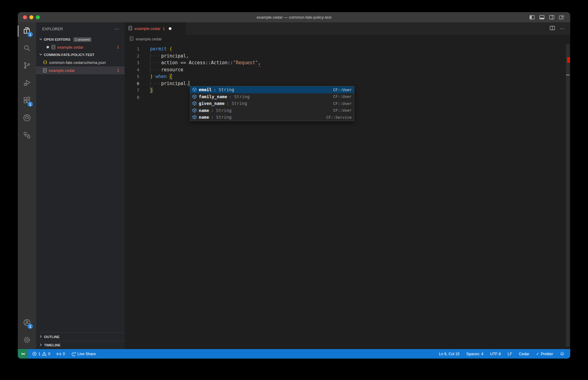  Describe the element at coordinates (80, 70) in the screenshot. I see `file-row: example.cedar1` at that location.